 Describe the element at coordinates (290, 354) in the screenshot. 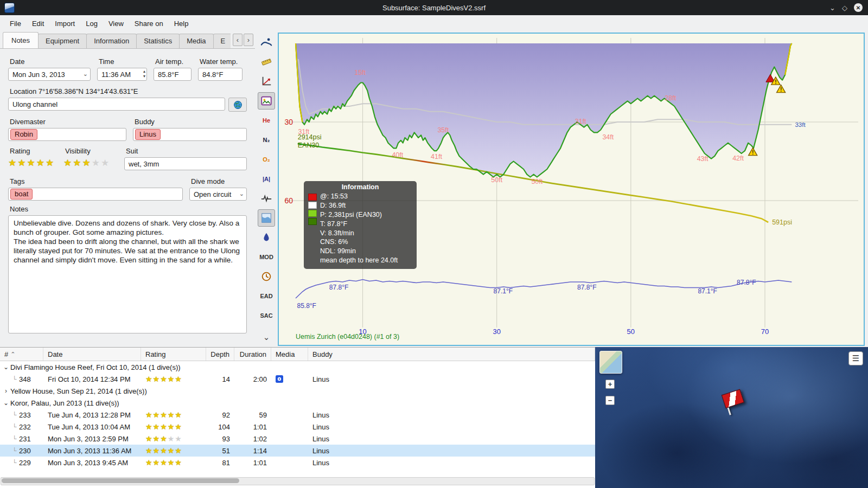

I see `column-header-media: Media` at that location.